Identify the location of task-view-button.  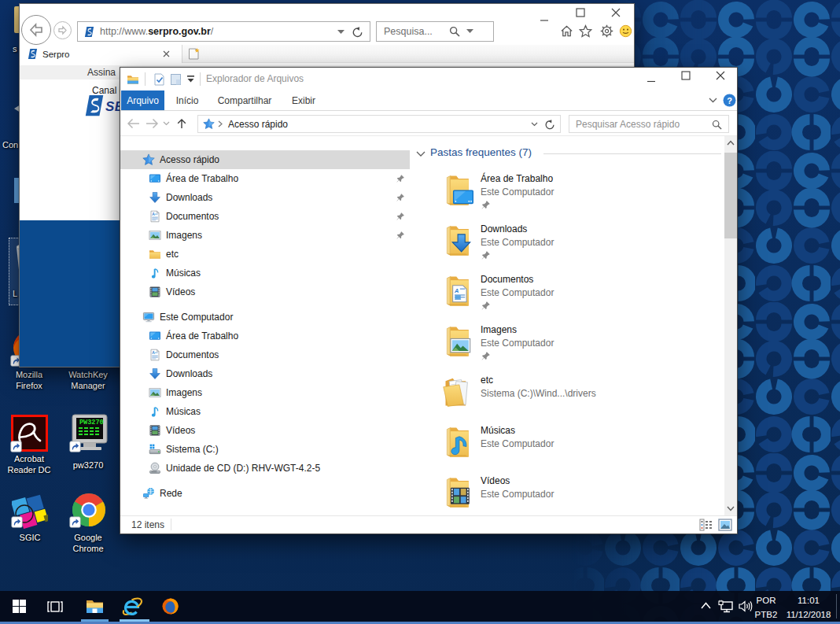
(55, 606).